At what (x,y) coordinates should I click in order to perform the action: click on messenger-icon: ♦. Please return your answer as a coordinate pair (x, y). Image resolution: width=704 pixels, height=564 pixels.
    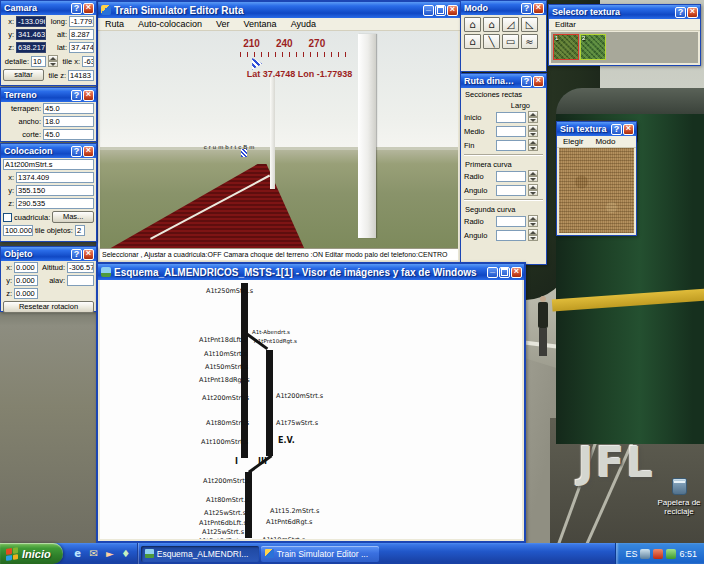
    Looking at the image, I should click on (126, 554).